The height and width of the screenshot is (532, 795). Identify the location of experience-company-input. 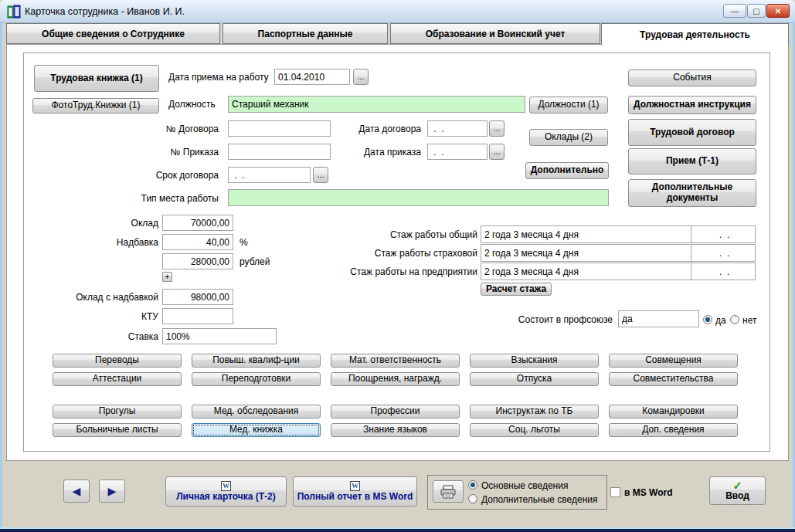
(586, 272).